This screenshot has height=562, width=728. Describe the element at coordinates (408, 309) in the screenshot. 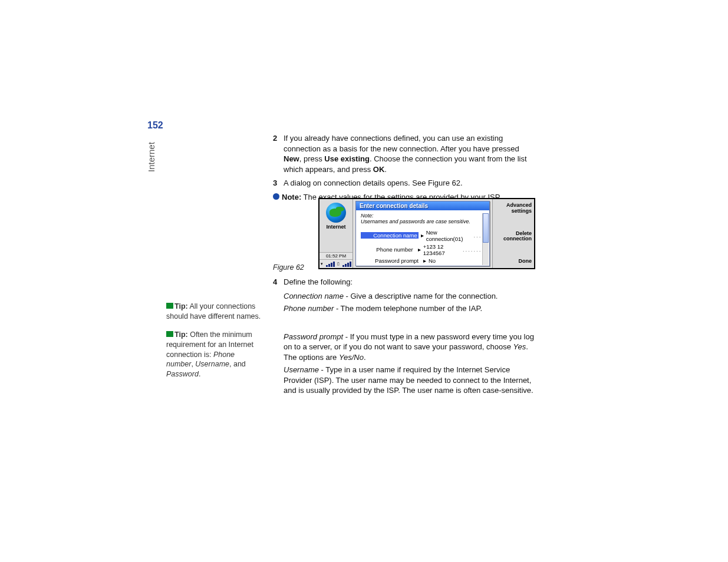

I see `definition-text: - The modem telephone number of the IAP.` at that location.